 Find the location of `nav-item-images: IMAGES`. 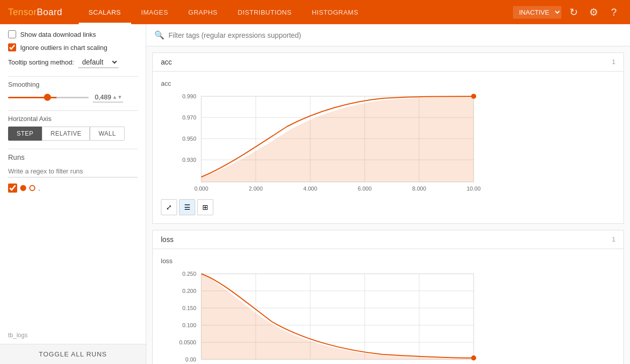

nav-item-images: IMAGES is located at coordinates (155, 12).